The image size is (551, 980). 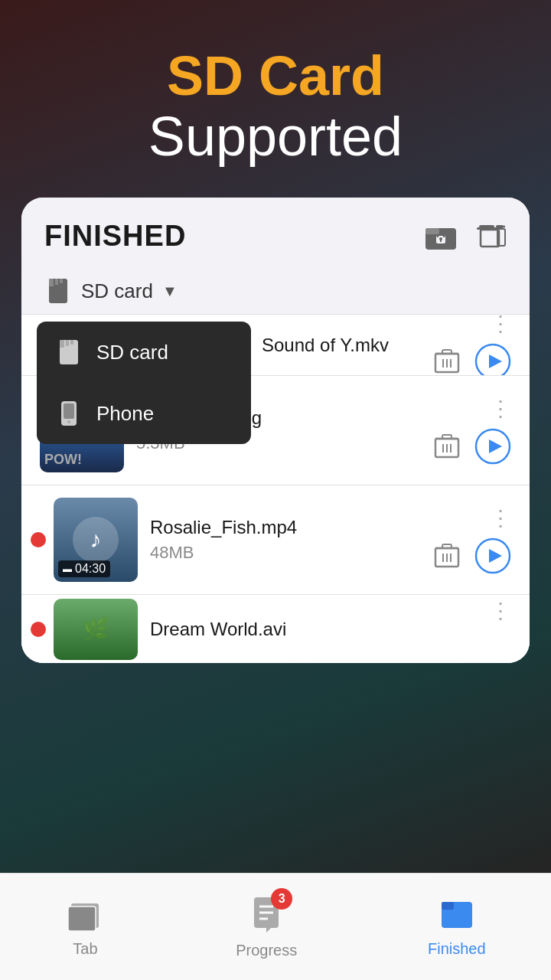 I want to click on finished-icon, so click(x=457, y=916).